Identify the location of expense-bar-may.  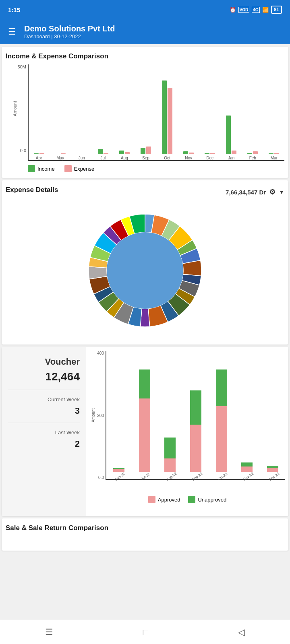
(63, 154).